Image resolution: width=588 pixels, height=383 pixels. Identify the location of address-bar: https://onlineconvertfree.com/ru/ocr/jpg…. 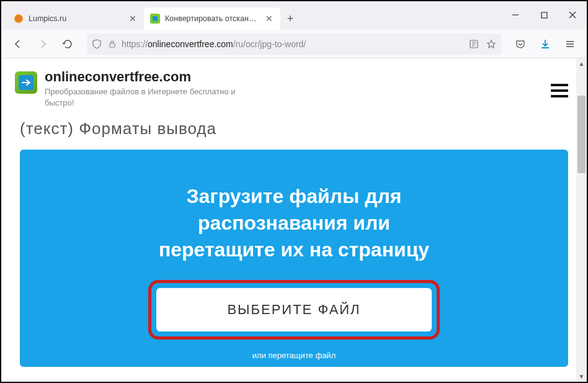
(294, 44).